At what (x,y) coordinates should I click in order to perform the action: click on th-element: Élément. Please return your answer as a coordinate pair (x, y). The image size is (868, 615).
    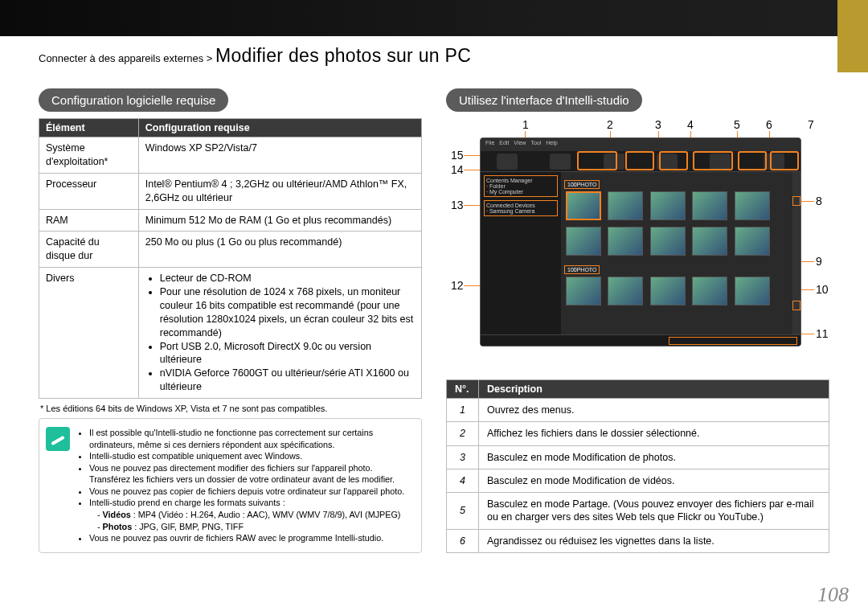
    Looking at the image, I should click on (89, 129).